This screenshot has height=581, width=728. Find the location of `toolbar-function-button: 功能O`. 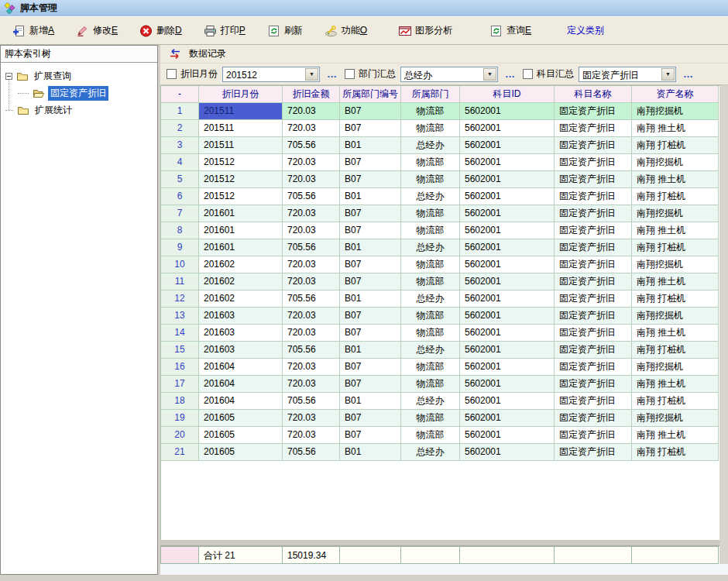

toolbar-function-button: 功能O is located at coordinates (345, 31).